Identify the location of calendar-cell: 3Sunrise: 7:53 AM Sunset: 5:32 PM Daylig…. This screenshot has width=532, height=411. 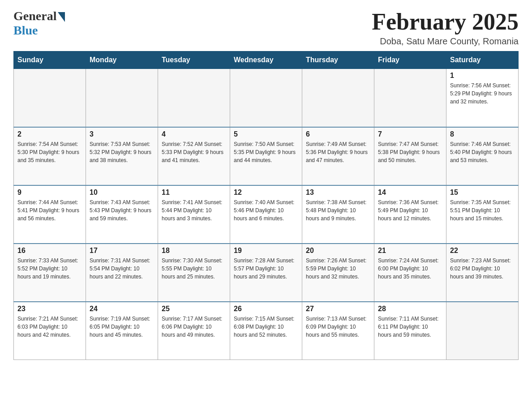
(122, 156).